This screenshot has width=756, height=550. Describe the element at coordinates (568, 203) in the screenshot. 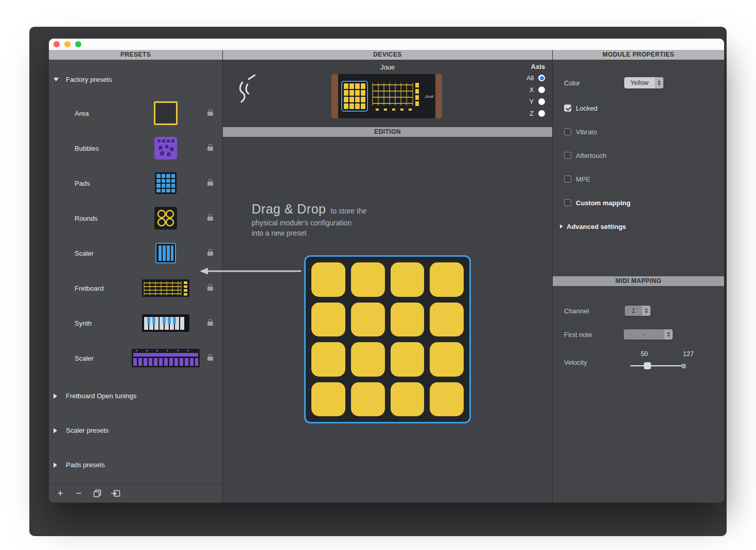

I see `custom-mapping-checkbox` at that location.